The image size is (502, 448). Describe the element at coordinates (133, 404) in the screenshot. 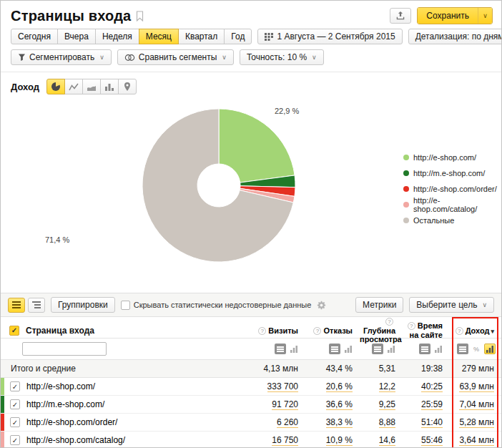

I see `row-url: http://m.e-shop.com/` at that location.